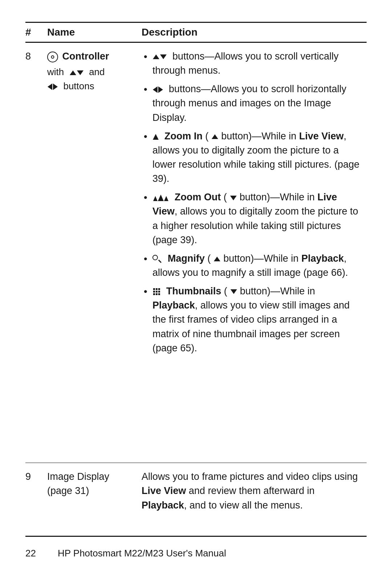 Image resolution: width=392 pixels, height=588 pixels. I want to click on controller-sub2: buttons, so click(91, 86).